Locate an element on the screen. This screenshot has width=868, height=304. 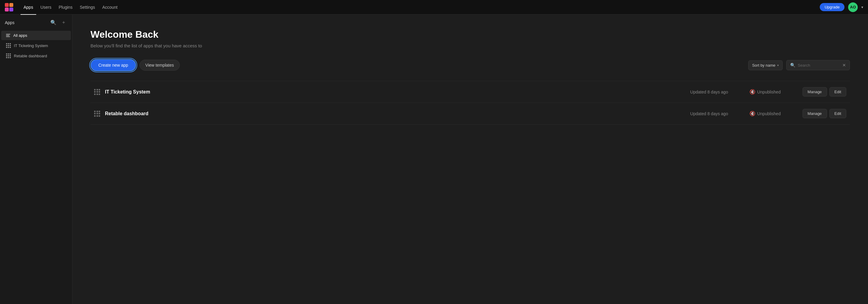
table-row: Retable dashboard Updated 8 days ago 🔇 U… is located at coordinates (470, 114).